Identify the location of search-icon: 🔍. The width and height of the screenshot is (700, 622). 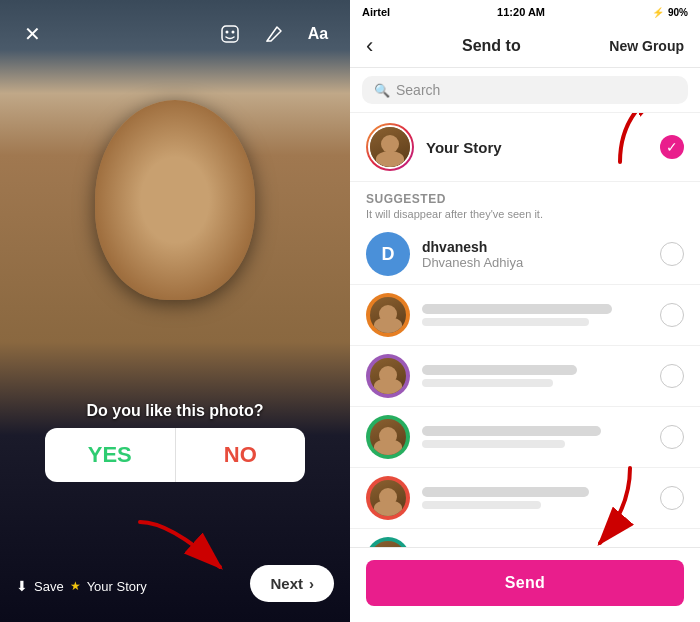
(382, 90).